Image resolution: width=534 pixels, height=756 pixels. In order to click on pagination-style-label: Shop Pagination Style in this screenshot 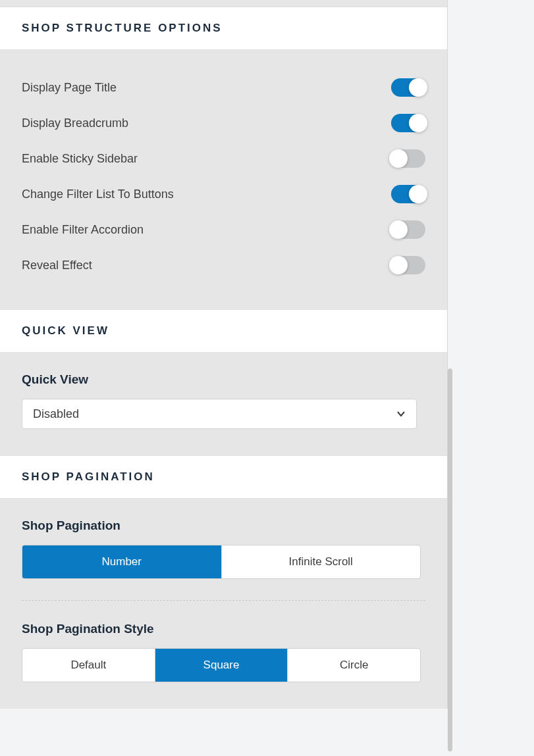, I will do `click(224, 629)`.